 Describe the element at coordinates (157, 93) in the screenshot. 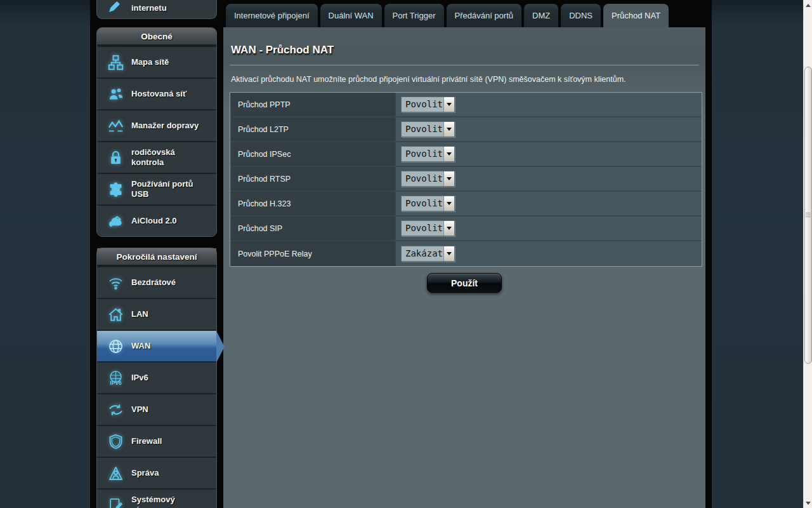

I see `sidebar-item-guest-network: Hostovaná síť` at that location.